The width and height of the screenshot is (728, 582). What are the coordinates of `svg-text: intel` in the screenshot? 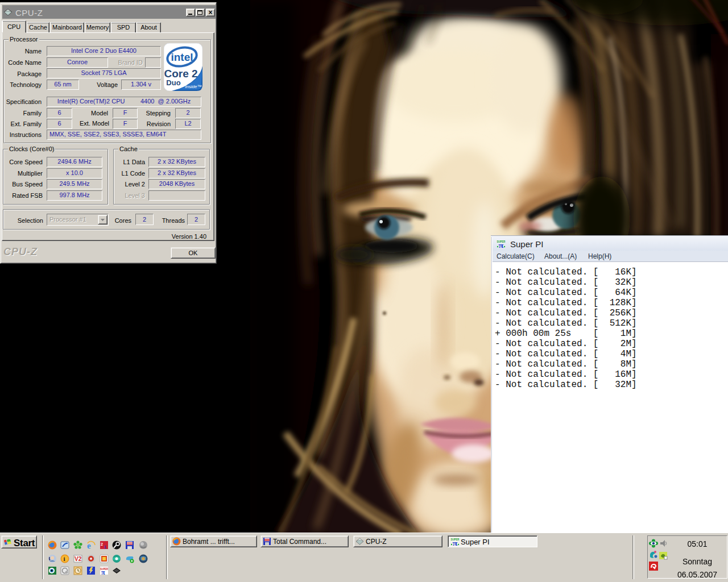 It's located at (182, 57).